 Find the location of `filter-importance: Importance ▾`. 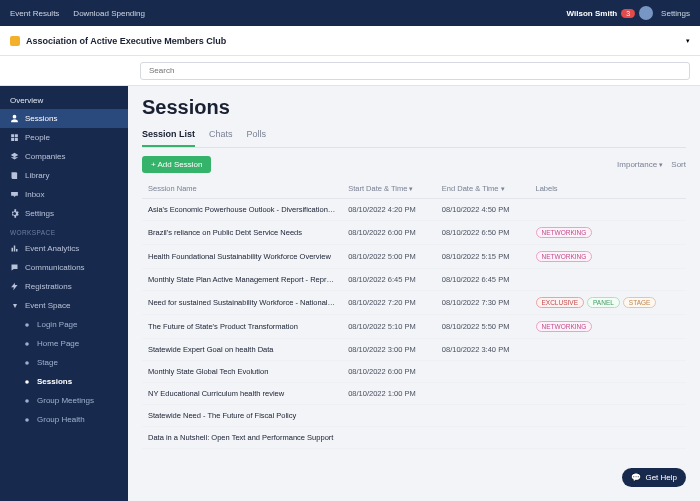

filter-importance: Importance ▾ is located at coordinates (640, 164).